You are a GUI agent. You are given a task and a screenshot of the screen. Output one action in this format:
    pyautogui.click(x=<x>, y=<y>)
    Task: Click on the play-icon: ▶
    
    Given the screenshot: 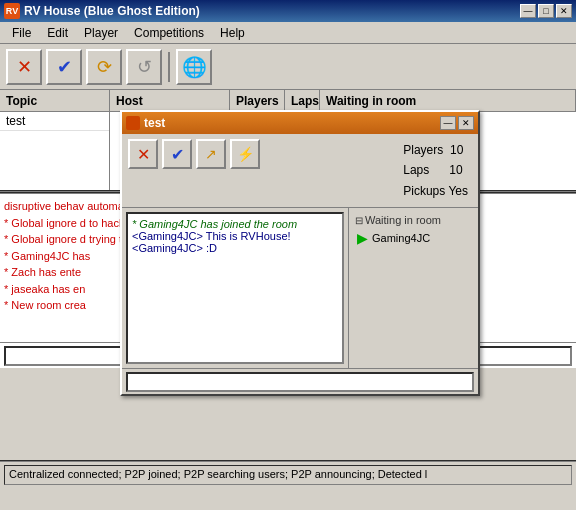 What is the action you would take?
    pyautogui.click(x=362, y=238)
    